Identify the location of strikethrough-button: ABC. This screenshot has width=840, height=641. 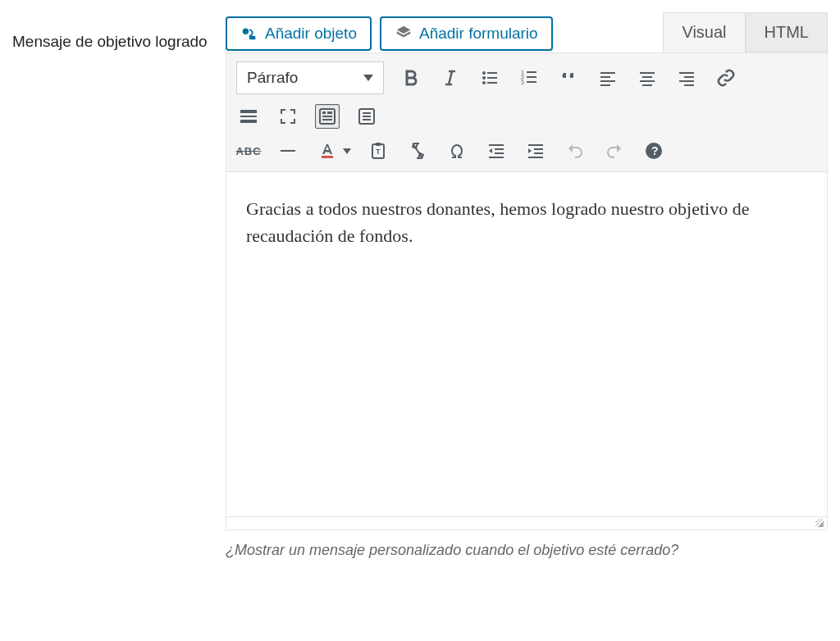
(249, 151).